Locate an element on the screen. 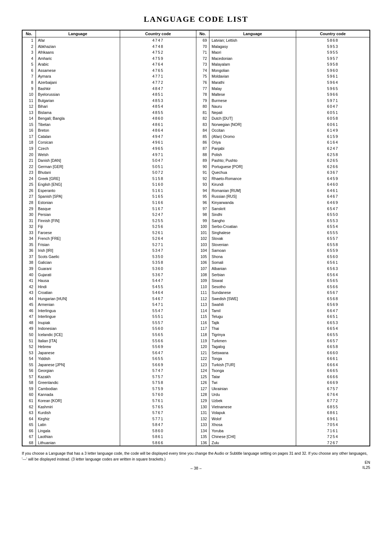  row-code: 4764 is located at coordinates (158, 65).